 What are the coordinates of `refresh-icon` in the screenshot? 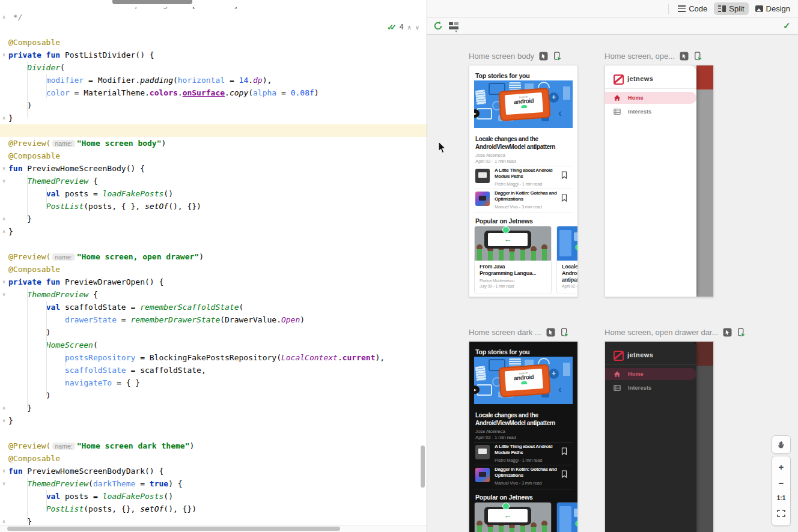 It's located at (438, 26).